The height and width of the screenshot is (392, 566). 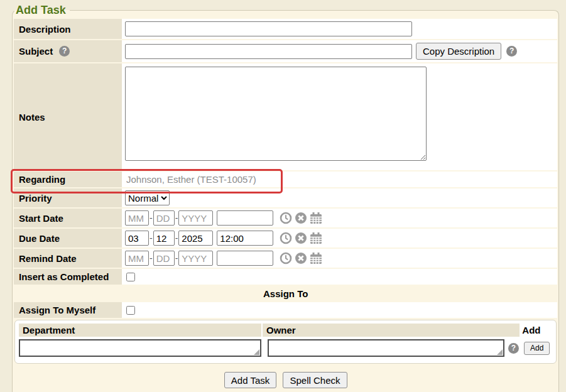 I want to click on owner-input, so click(x=386, y=348).